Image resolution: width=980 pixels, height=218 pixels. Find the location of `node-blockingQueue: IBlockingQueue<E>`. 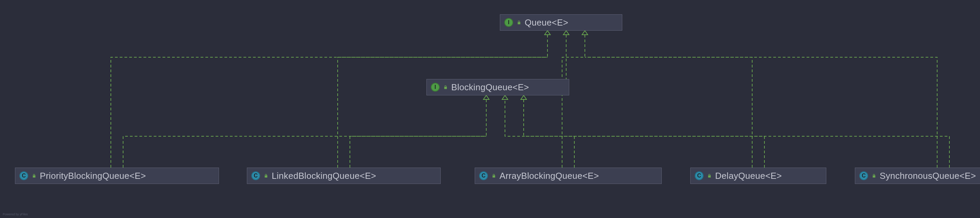

node-blockingQueue: IBlockingQueue<E> is located at coordinates (498, 87).